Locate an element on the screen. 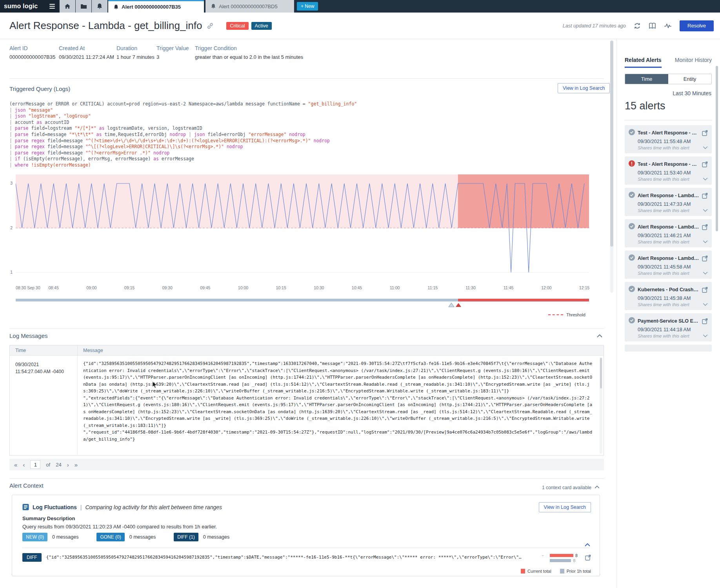 This screenshot has width=720, height=588. collapse-counters-icon is located at coordinates (587, 545).